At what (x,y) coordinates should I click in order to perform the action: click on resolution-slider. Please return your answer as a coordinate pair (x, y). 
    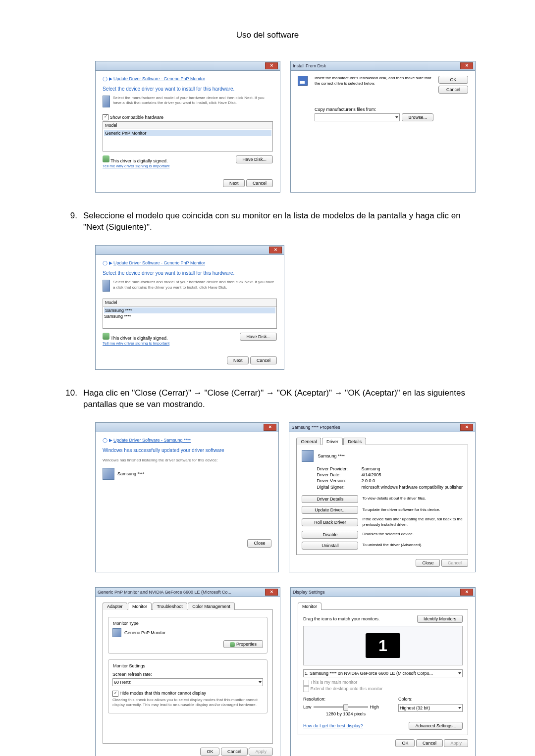
    Looking at the image, I should click on (341, 707).